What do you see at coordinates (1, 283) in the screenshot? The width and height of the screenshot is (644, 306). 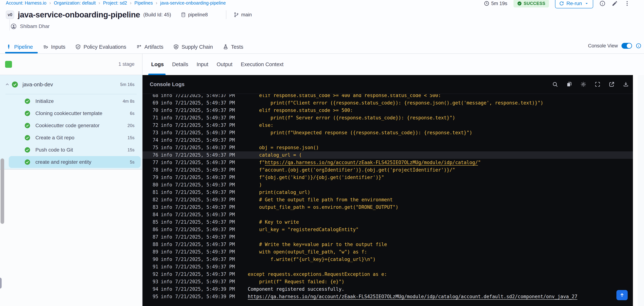 I see `panel-resize-handle` at bounding box center [1, 283].